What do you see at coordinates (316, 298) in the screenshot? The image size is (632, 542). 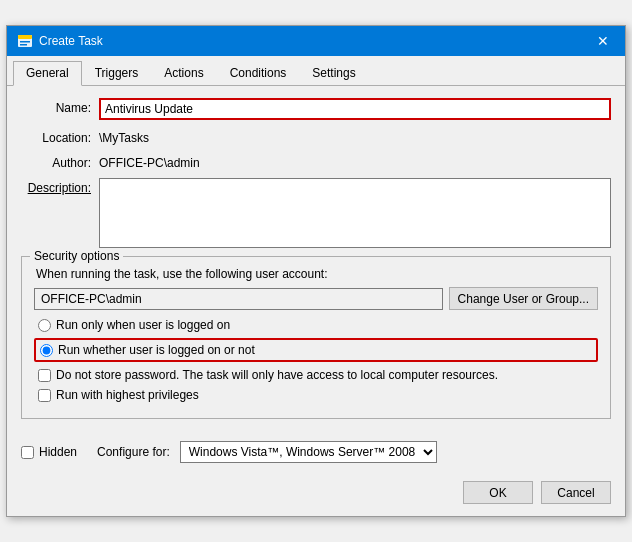 I see `user-account-row: Change User or Group...` at bounding box center [316, 298].